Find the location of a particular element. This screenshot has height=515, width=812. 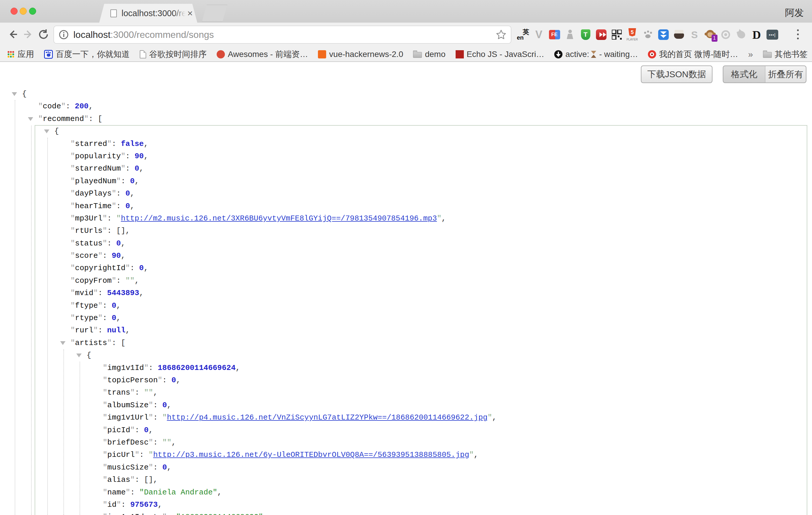

json-string: "Daniela Andrade" is located at coordinates (178, 492).